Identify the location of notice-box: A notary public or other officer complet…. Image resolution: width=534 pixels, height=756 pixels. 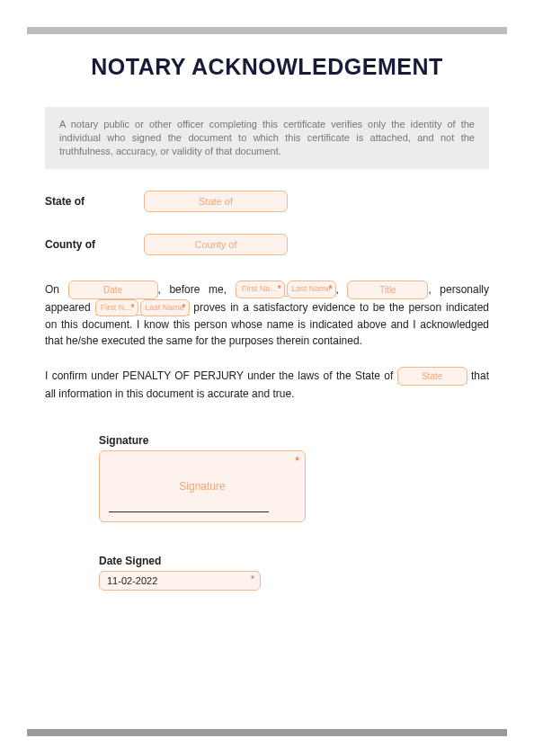
(267, 138).